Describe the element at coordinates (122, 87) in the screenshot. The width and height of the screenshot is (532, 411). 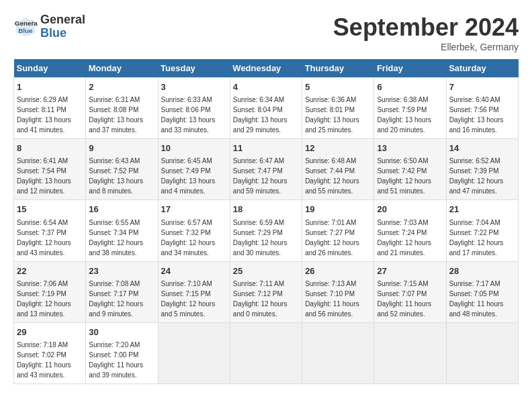
I see `day-number: 2` at that location.